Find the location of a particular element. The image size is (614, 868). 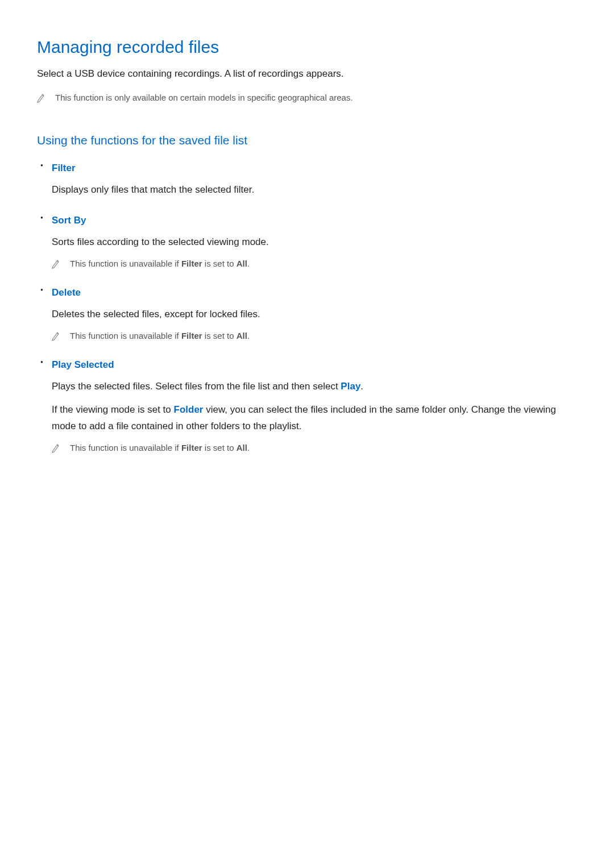

feature-play-selected: Play Selected Plays the selected files. … is located at coordinates (314, 406).